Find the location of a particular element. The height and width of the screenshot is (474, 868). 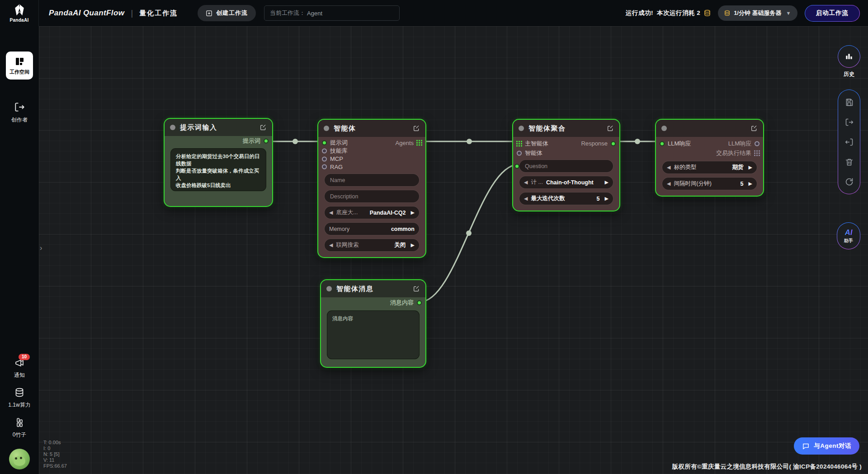

max-iterations-selector: ◀ 最大迭代次数 5 ▶ is located at coordinates (566, 199).